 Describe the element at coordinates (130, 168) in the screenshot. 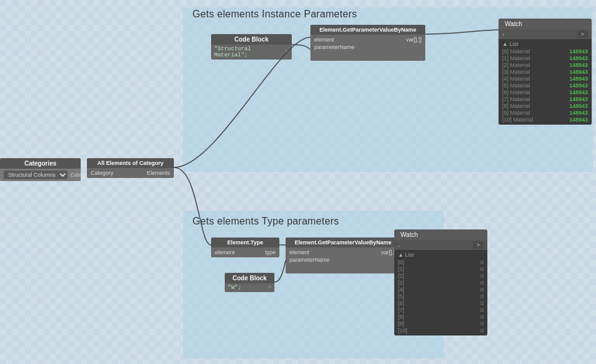

I see `all-elements-node: All Elements of Category Category Elemen…` at that location.